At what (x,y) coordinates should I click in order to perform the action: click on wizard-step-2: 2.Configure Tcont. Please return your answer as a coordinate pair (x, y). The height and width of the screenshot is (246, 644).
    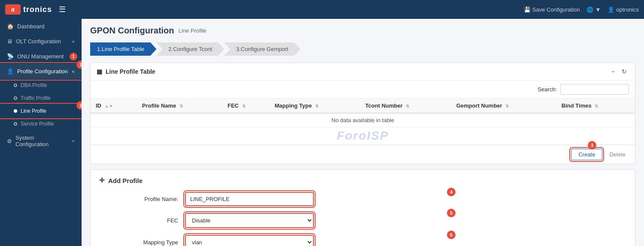
    Looking at the image, I should click on (190, 49).